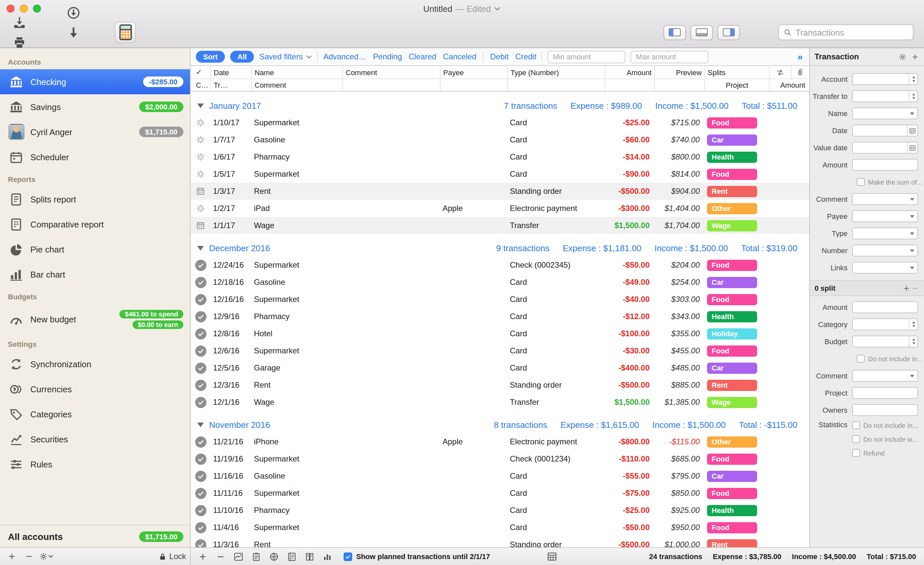 The image size is (924, 565). What do you see at coordinates (200, 72) in the screenshot?
I see `column-header-: ✓` at bounding box center [200, 72].